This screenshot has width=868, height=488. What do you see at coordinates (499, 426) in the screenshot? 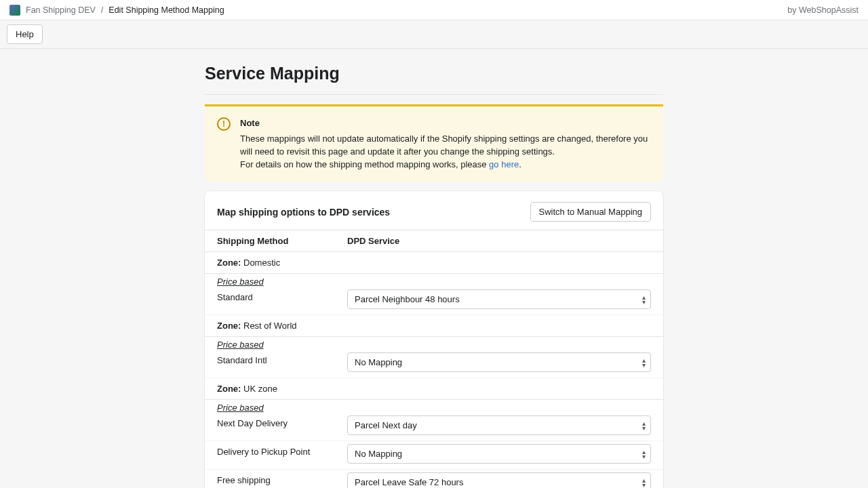
I see `service-select: Parcel Next day` at bounding box center [499, 426].